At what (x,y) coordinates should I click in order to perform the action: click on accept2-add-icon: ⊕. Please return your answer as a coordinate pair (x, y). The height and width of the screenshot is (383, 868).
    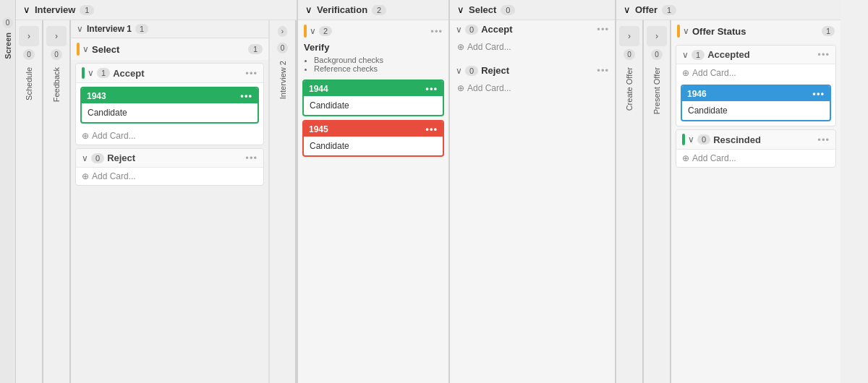
    Looking at the image, I should click on (461, 47).